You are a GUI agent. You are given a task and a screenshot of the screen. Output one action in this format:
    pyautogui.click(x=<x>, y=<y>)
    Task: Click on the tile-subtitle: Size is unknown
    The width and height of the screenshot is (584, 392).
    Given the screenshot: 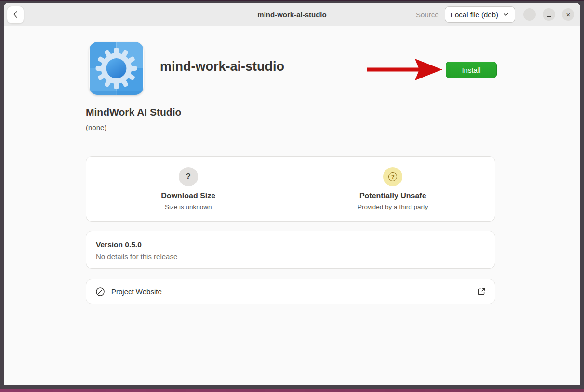 What is the action you would take?
    pyautogui.click(x=188, y=207)
    